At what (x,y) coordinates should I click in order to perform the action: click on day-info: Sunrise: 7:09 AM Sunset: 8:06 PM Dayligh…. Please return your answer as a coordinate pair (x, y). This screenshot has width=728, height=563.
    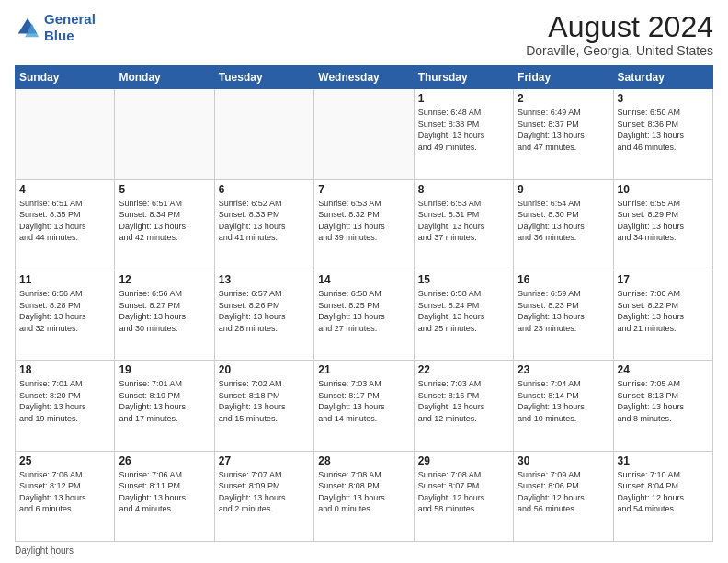
    Looking at the image, I should click on (563, 492).